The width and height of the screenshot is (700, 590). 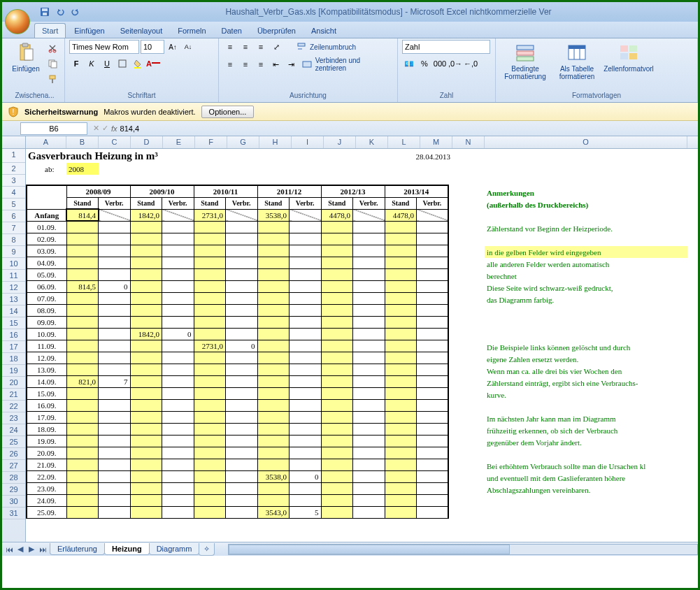 What do you see at coordinates (308, 143) in the screenshot?
I see `col-header-I: I` at bounding box center [308, 143].